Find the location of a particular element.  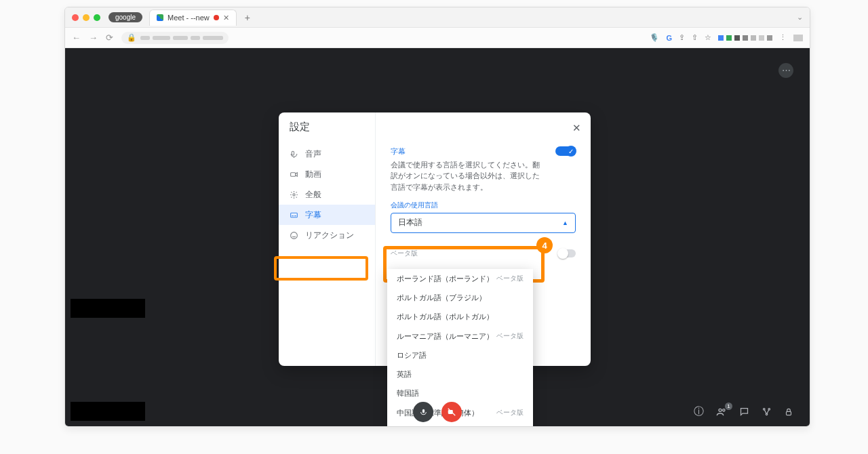

captions-toggle: ✓ is located at coordinates (566, 151).